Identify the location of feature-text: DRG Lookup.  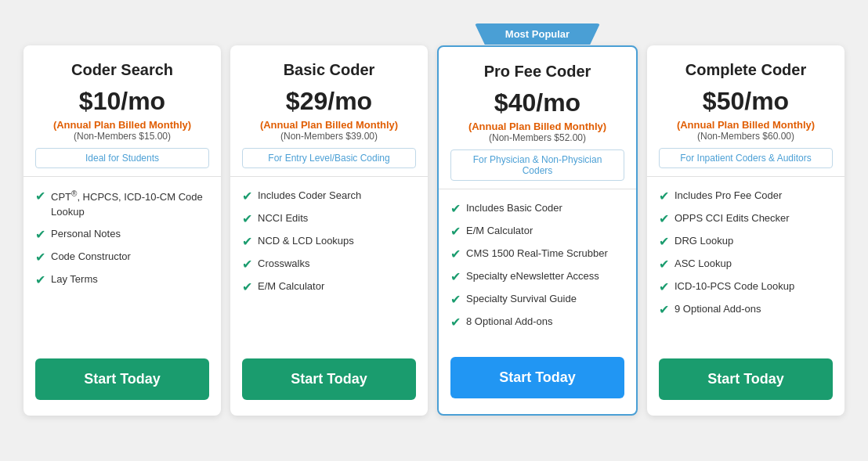
(703, 241).